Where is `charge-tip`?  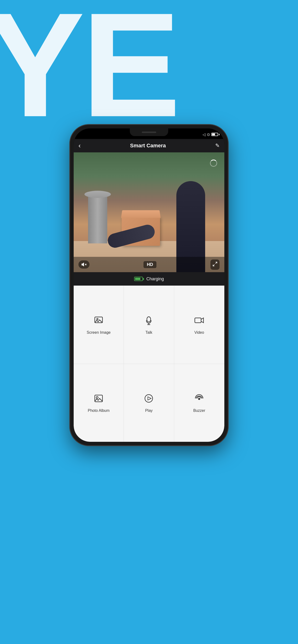 charge-tip is located at coordinates (143, 279).